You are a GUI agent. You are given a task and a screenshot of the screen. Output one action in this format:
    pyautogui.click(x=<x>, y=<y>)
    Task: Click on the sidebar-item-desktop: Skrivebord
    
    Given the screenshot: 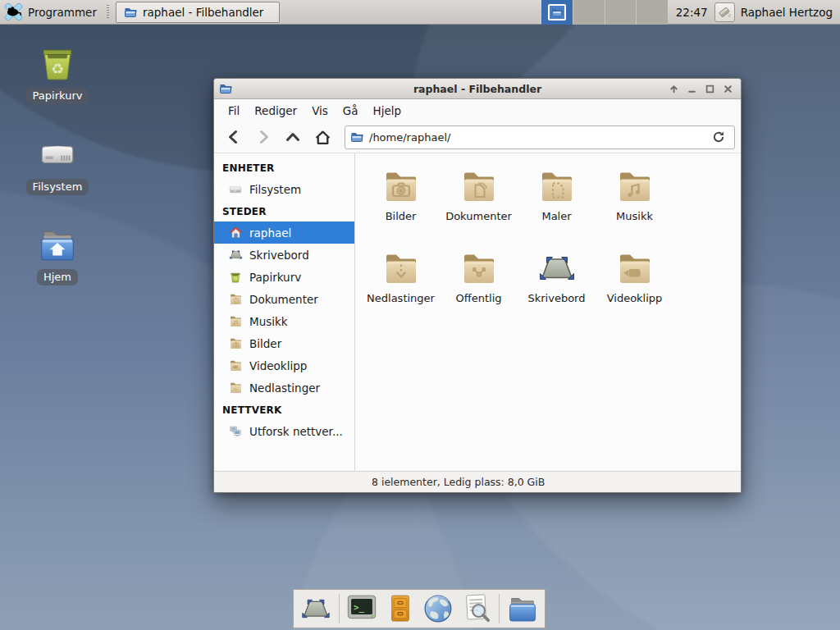 What is the action you would take?
    pyautogui.click(x=284, y=254)
    